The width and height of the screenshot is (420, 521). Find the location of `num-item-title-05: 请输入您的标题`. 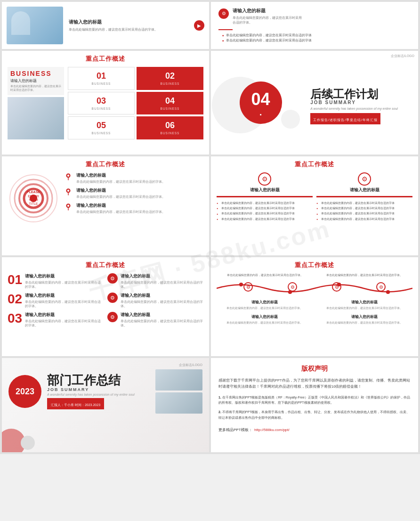

num-item-title-05: 请输入您的标题 is located at coordinates (162, 296).